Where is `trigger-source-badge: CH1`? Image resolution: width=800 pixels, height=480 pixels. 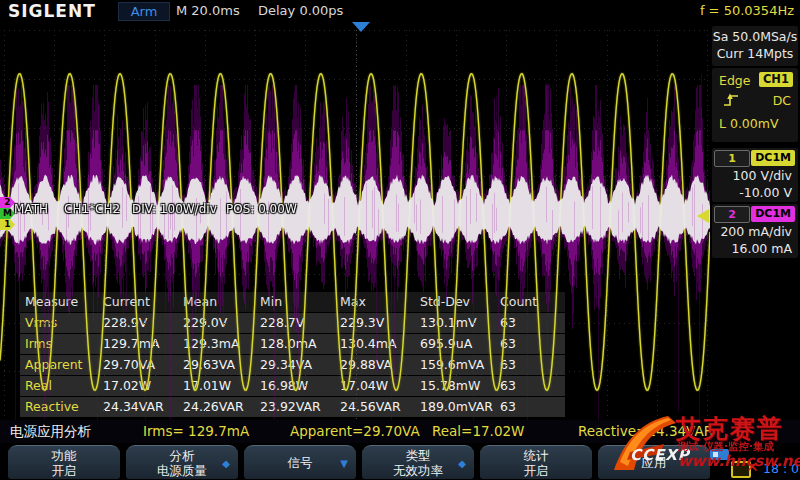
trigger-source-badge: CH1 is located at coordinates (776, 80).